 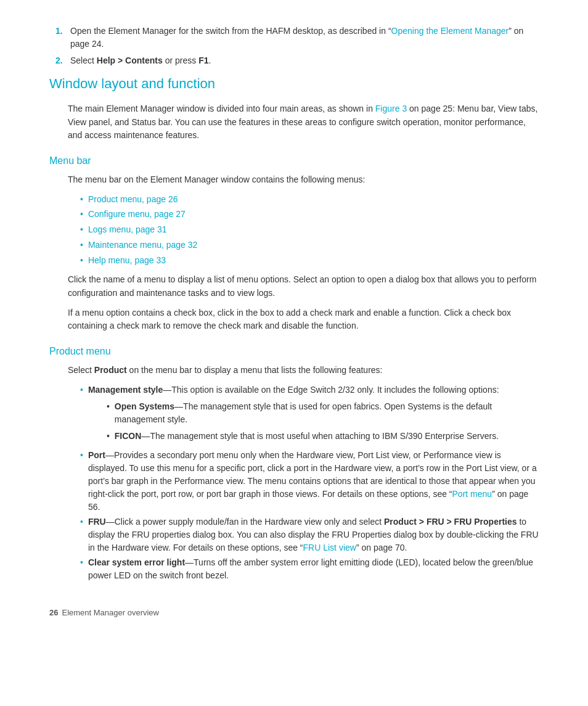 What do you see at coordinates (303, 371) in the screenshot?
I see `product-menu-intro: Select Product on the menu bar to displa…` at bounding box center [303, 371].